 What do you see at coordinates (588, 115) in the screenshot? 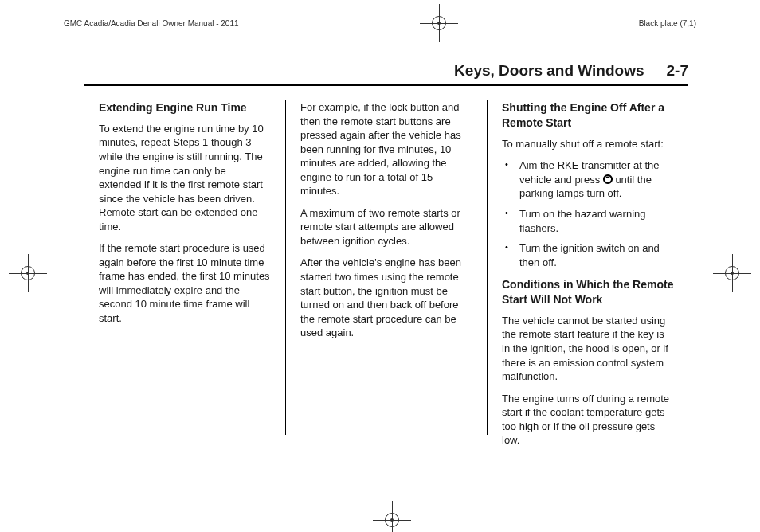
I see `col3-heading-1: Shutting the Engine Off After a Remote S…` at bounding box center [588, 115].